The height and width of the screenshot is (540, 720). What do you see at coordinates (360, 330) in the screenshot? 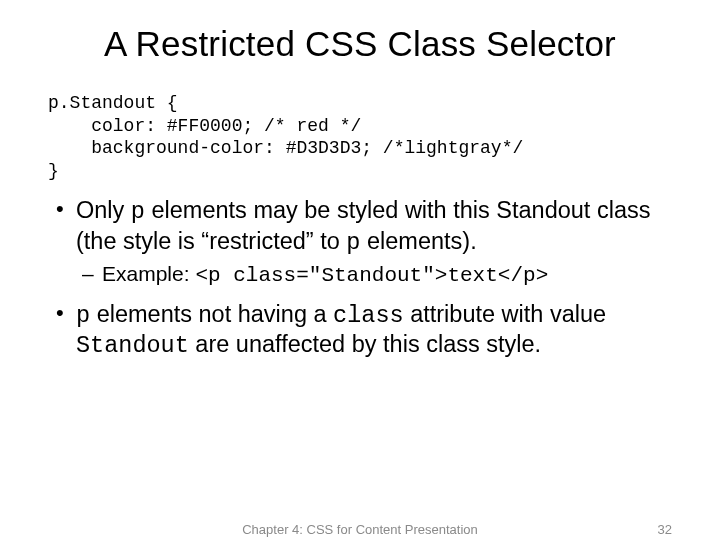
I see `bullet-2: p elements not having a class attribute …` at bounding box center [360, 330].